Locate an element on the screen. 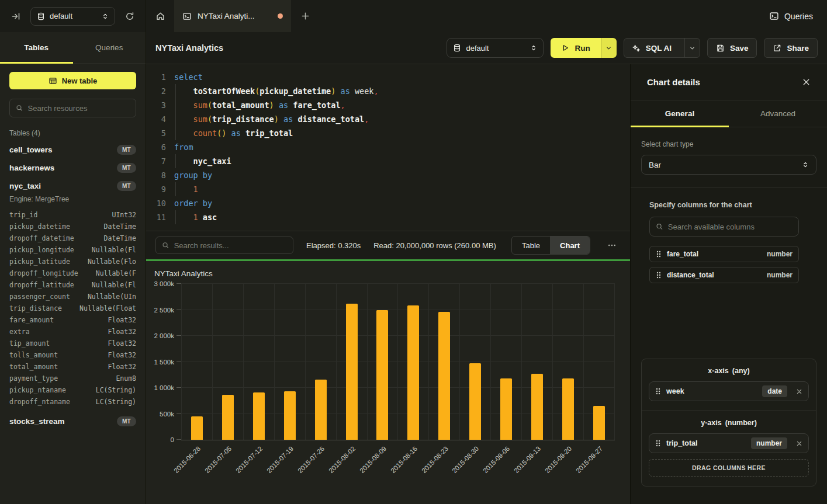  code-text: 1 asc is located at coordinates (402, 217).